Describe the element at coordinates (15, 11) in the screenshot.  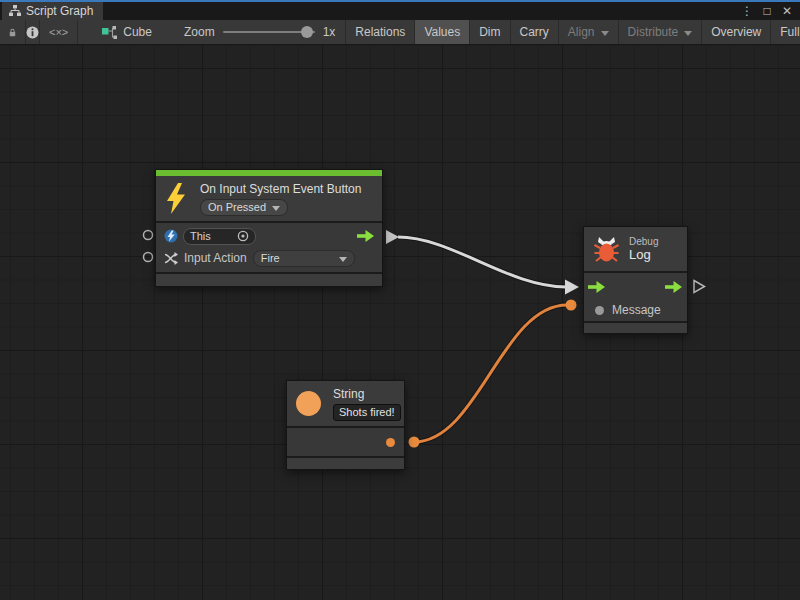
I see `graph-hierarchy-icon` at that location.